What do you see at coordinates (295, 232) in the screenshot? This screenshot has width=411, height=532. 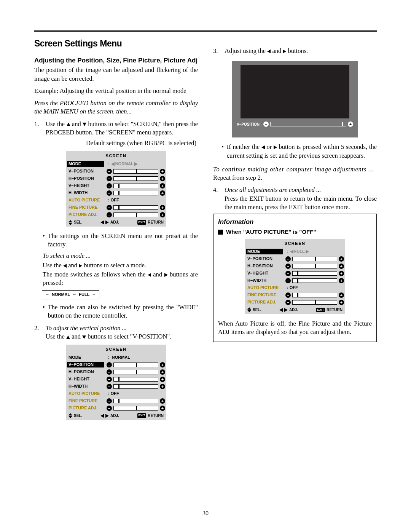 I see `information-subhead: When "AUTO PICTURE" is "OFF"` at bounding box center [295, 232].